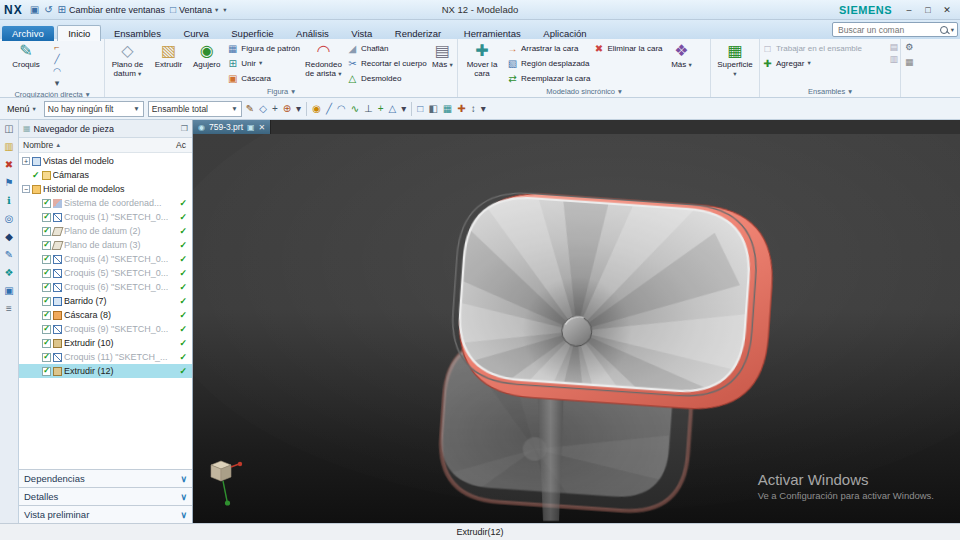 This screenshot has width=960, height=540. I want to click on window-menu-button: □ Ventana ▾, so click(194, 10).